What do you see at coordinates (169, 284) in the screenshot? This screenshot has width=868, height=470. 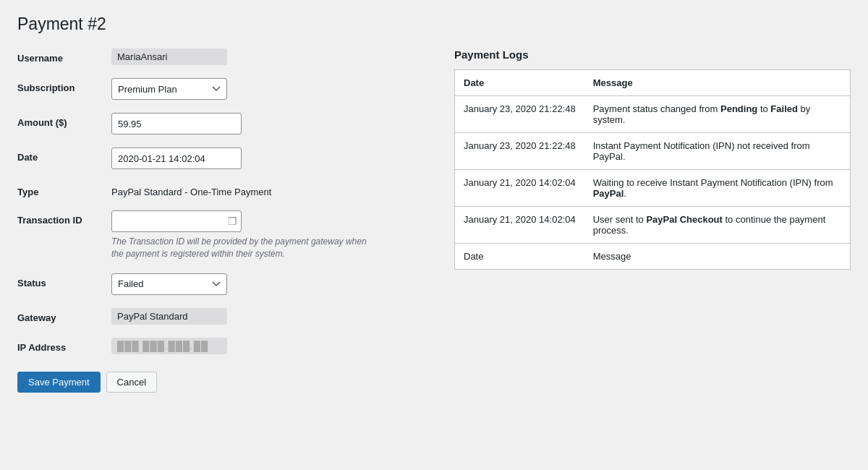 I see `status-select: Failed Pending Active Cancelled` at bounding box center [169, 284].